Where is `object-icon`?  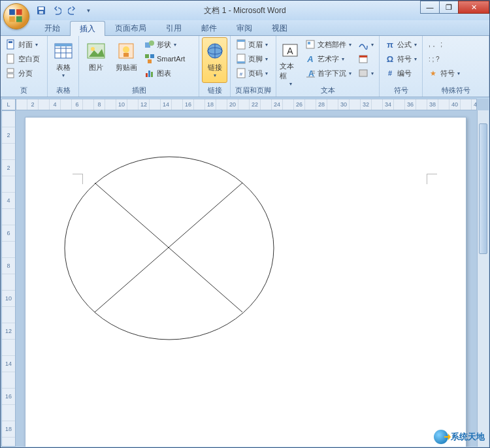
object-icon is located at coordinates (363, 73).